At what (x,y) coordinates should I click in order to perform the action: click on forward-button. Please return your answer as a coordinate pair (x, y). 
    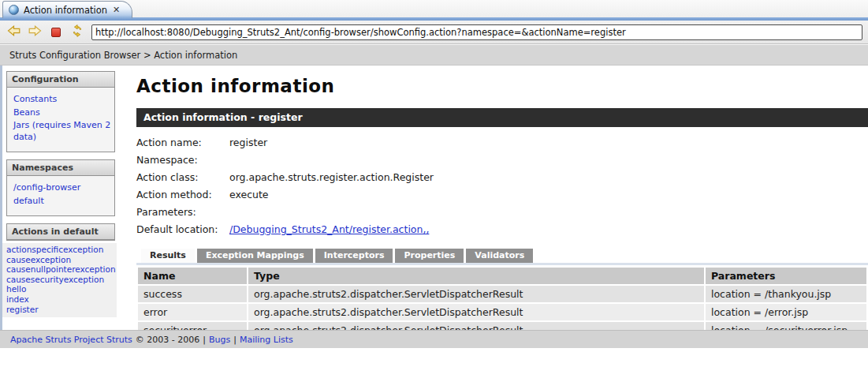
    Looking at the image, I should click on (35, 32).